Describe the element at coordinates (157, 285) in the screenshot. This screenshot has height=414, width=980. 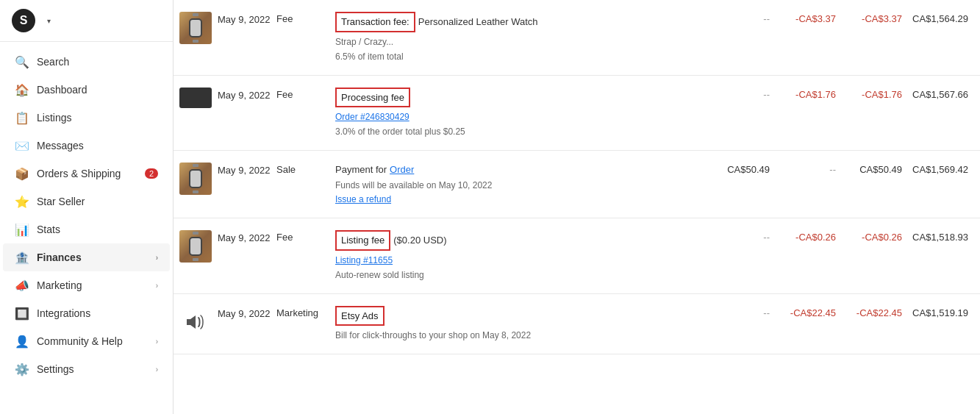
I see `nav-chevron-marketing: ›` at that location.